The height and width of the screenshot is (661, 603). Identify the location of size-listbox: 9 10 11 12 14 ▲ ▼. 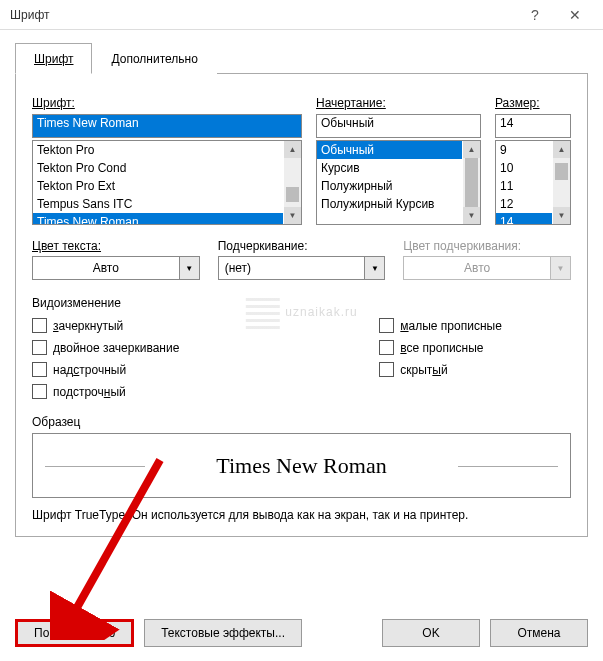
(533, 182).